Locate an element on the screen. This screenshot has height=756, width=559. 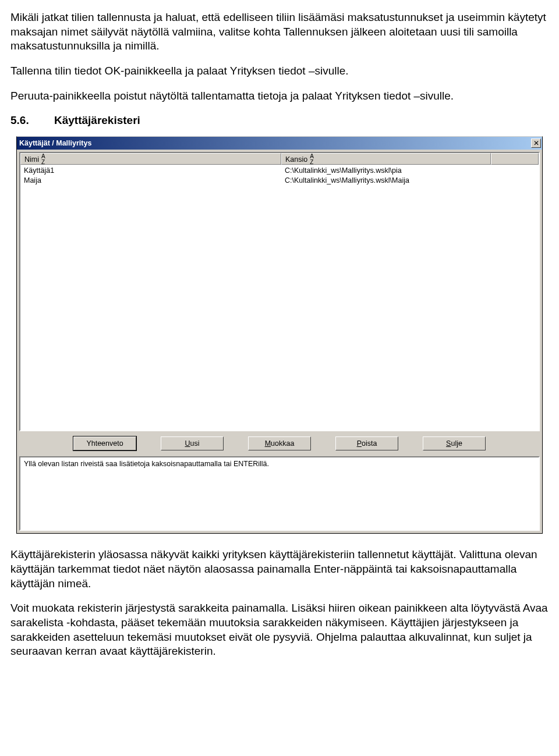
section-heading: 5.6. Käyttäjärekisteri is located at coordinates (280, 121).